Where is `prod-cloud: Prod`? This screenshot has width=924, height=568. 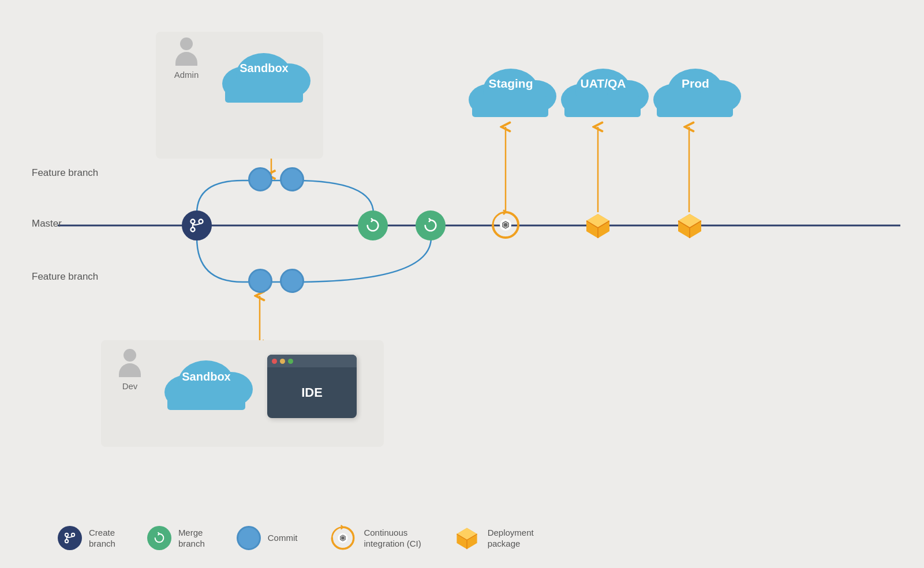 prod-cloud: Prod is located at coordinates (695, 89).